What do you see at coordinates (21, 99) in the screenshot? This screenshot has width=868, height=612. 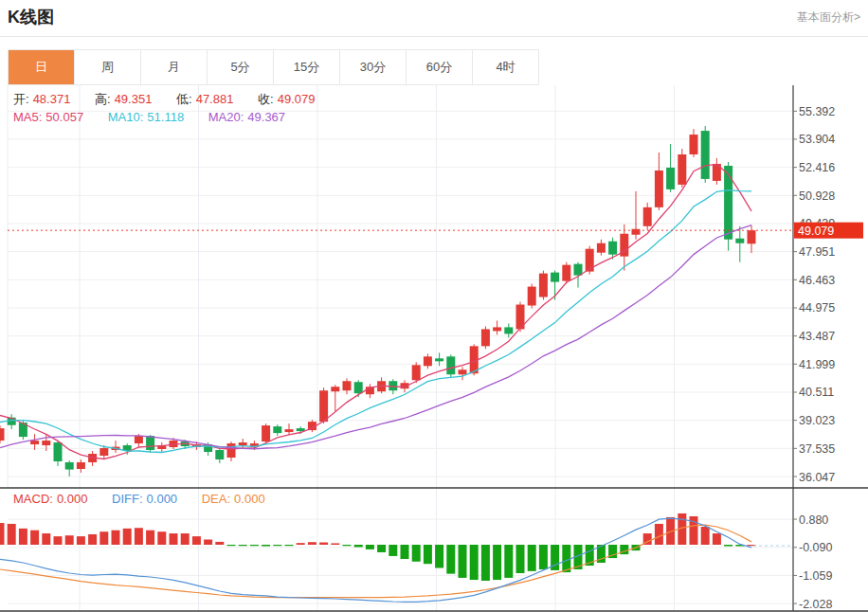 I see `open-label: 开:` at bounding box center [21, 99].